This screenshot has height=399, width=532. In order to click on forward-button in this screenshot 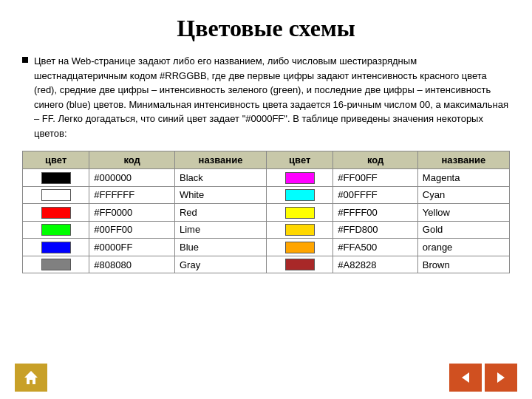, I will do `click(501, 378)`.